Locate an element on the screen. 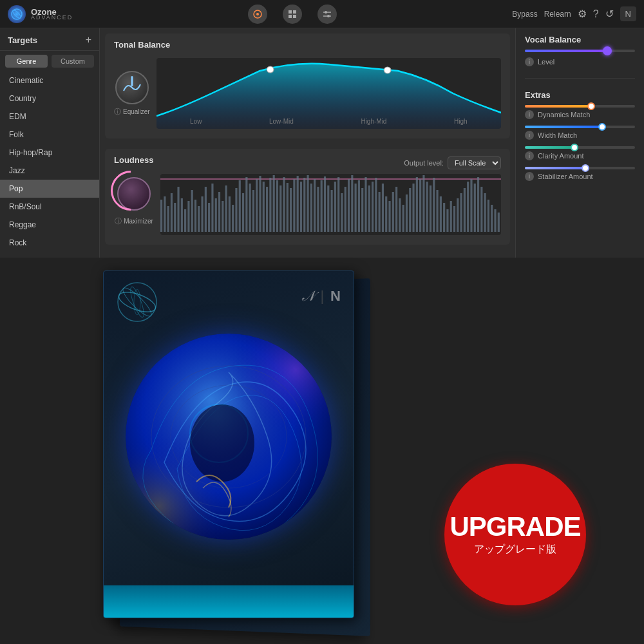 The height and width of the screenshot is (644, 644). list-item-hiphop: Hip-hop/Rap is located at coordinates (50, 153).